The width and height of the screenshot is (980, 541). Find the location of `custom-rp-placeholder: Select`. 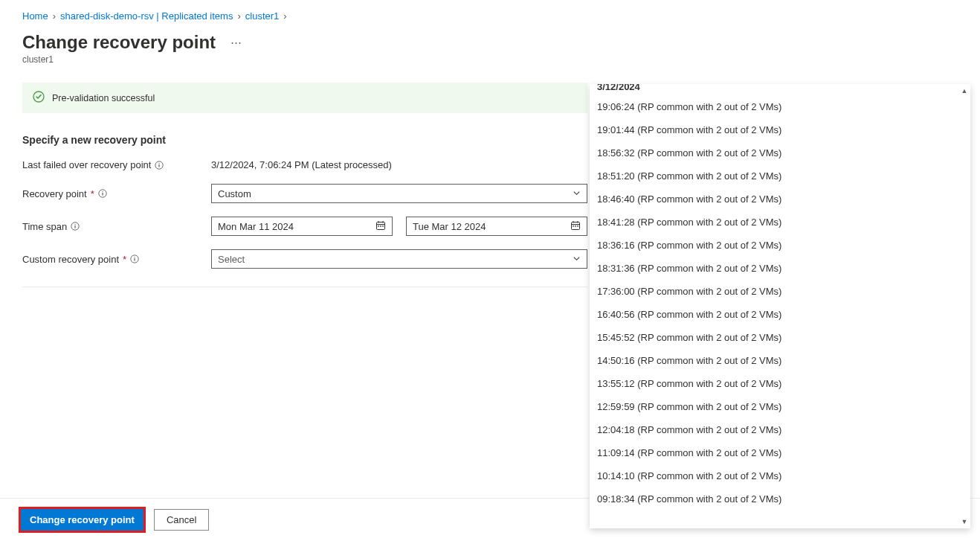

custom-rp-placeholder: Select is located at coordinates (231, 259).